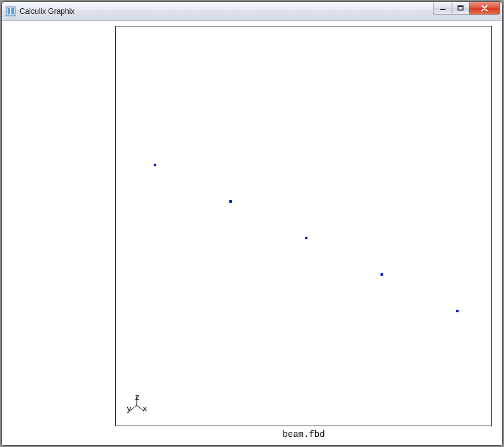  What do you see at coordinates (252, 11) in the screenshot?
I see `titlebar: Calculix Graphix` at bounding box center [252, 11].